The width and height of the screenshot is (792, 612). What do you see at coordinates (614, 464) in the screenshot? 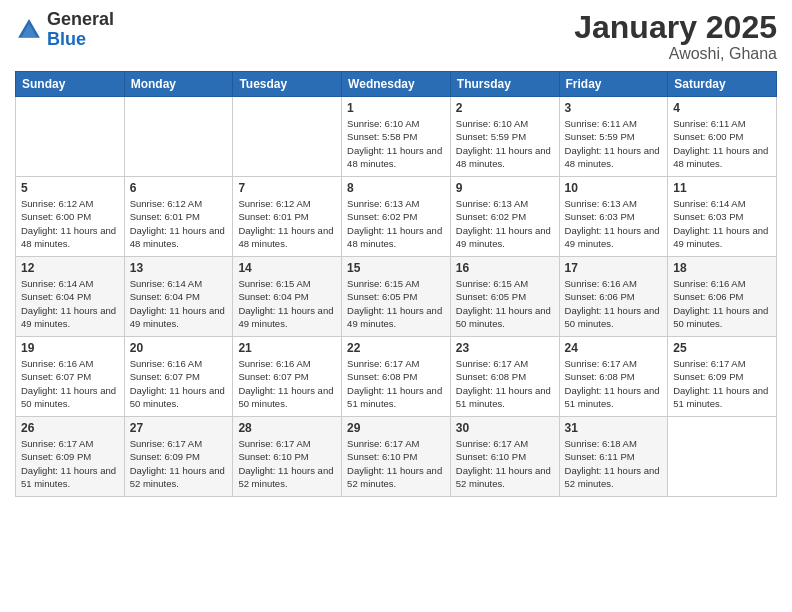
I see `day-info: Sunrise: 6:18 AM Sunset: 6:11 PM Dayligh…` at bounding box center [614, 464].